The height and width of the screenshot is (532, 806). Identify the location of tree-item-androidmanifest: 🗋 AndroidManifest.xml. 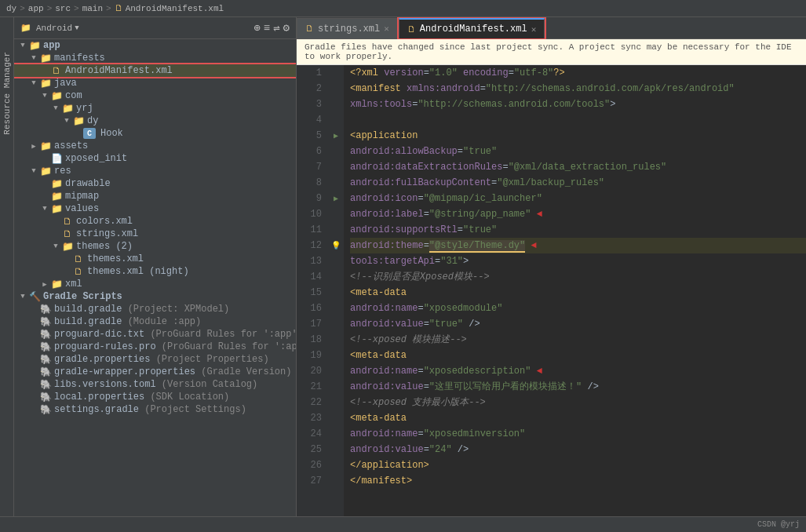
(155, 71).